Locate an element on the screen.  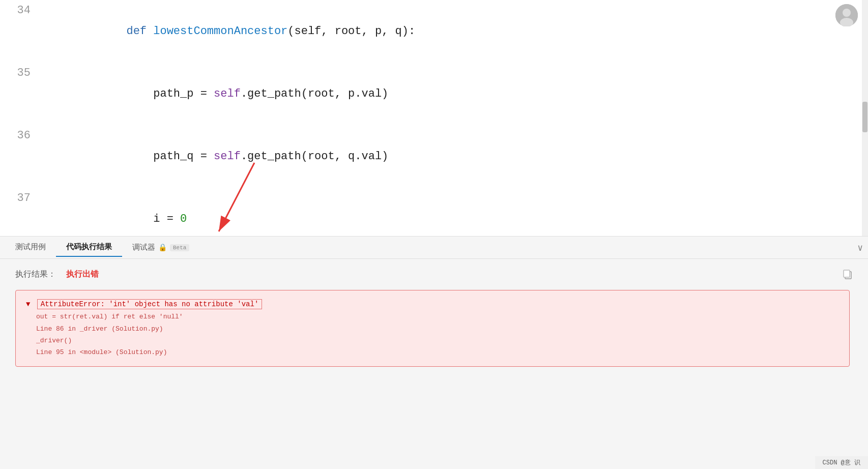
tab-debugger: 调试器 🔒 Beta is located at coordinates (161, 247).